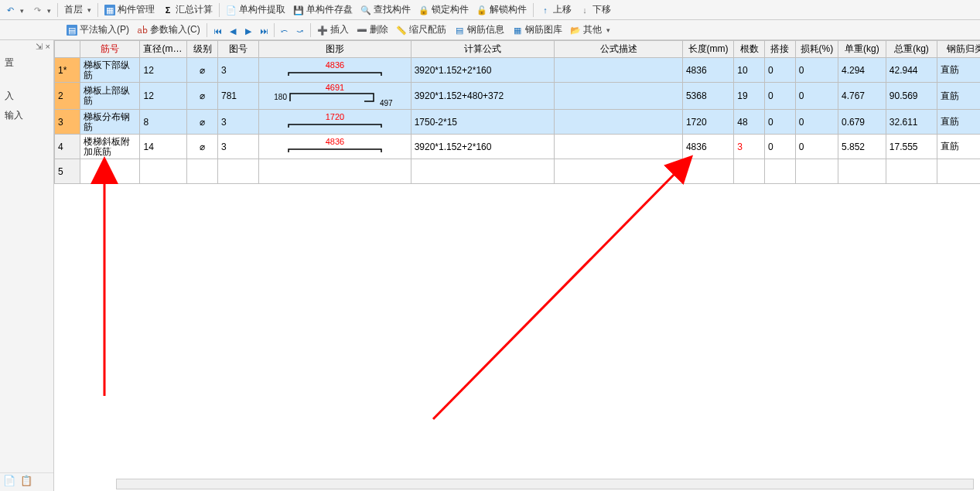  I want to click on cell-num: 48, so click(750, 122).